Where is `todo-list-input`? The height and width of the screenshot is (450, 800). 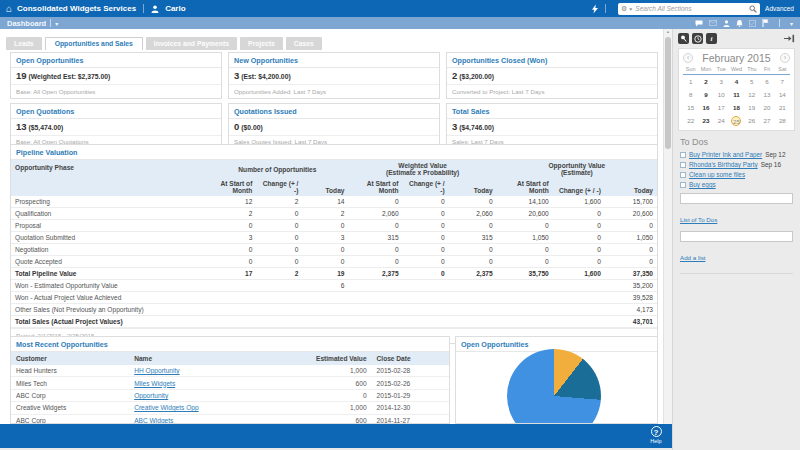
todo-list-input is located at coordinates (736, 236).